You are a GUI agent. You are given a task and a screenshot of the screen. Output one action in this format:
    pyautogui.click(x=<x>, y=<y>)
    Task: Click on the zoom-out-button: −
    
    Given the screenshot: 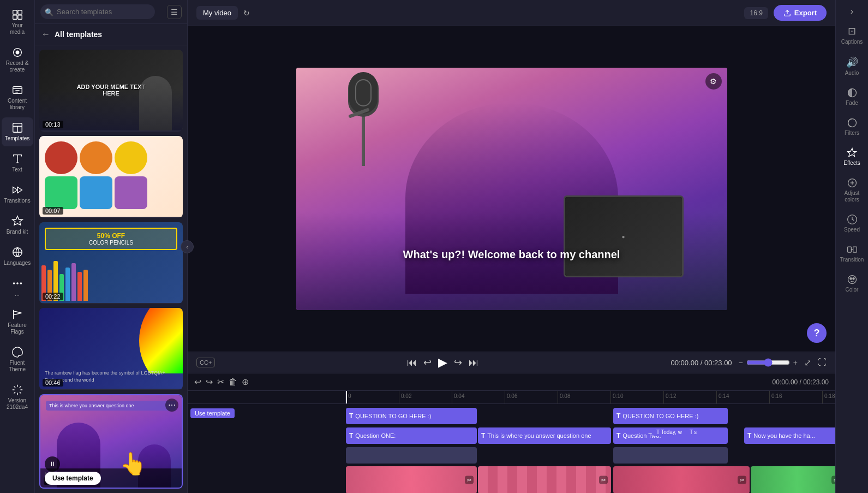 What is the action you would take?
    pyautogui.click(x=741, y=363)
    